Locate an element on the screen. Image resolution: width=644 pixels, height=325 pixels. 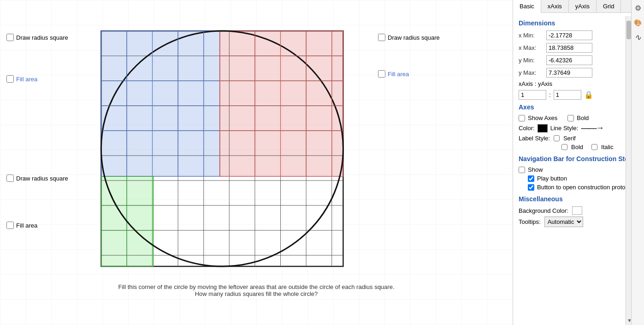
fill-area-label-2: Fill area is located at coordinates (27, 225).